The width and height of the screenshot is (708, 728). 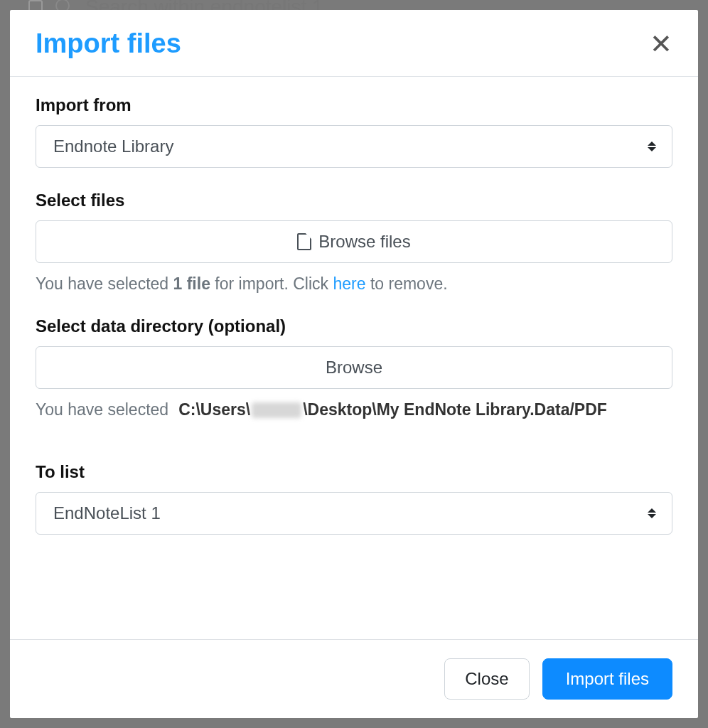 What do you see at coordinates (349, 284) in the screenshot?
I see `remove-files-link: here` at bounding box center [349, 284].